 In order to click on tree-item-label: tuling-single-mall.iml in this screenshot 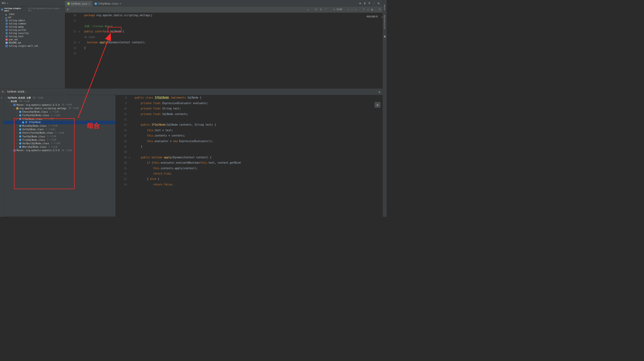, I will do `click(23, 46)`.